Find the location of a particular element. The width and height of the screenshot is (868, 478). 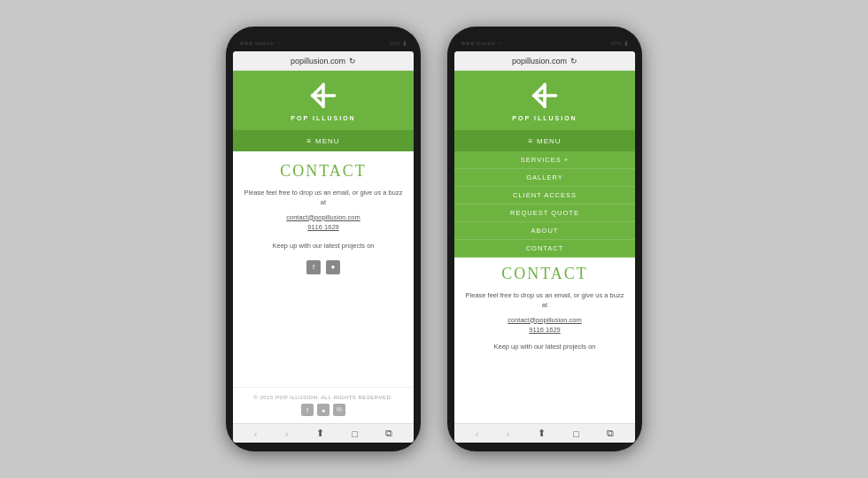

footer-copyright-1: © 2015 POP ILLUSION. ALL RIGHTS RESERVED… is located at coordinates (322, 397).